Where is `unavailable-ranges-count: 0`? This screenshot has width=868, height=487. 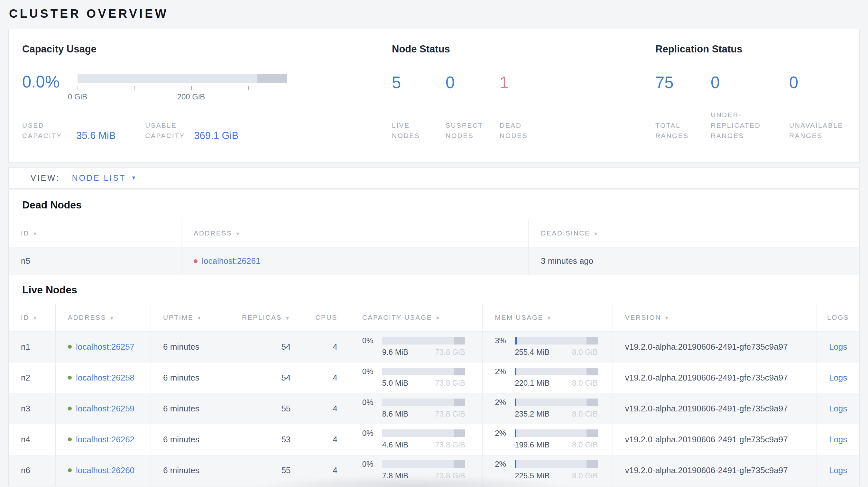
unavailable-ranges-count: 0 is located at coordinates (823, 83).